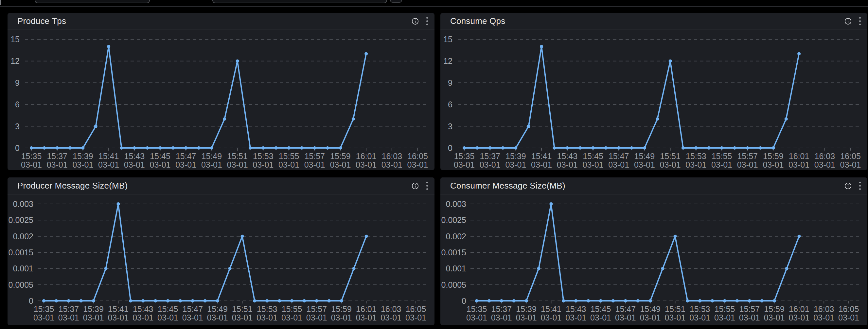  What do you see at coordinates (218, 309) in the screenshot?
I see `x-axis-time-label: 15:49` at bounding box center [218, 309].